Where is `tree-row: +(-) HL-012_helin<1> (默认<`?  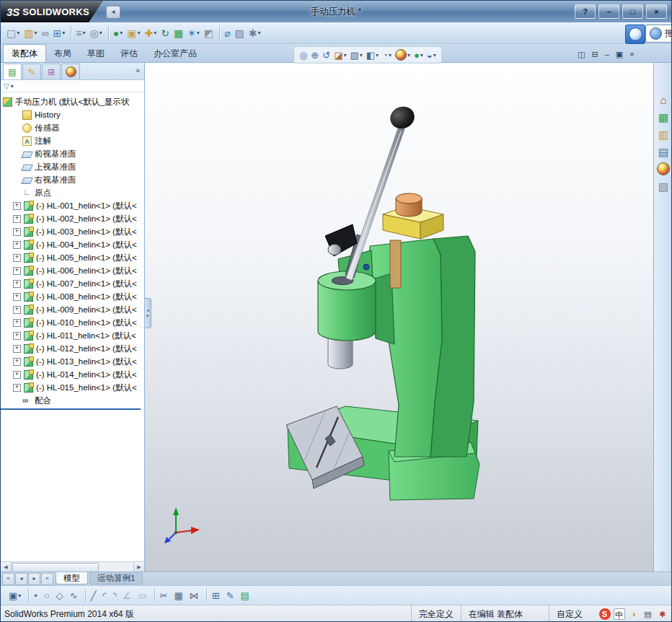
tree-row: +(-) HL-012_helin<1> (默认< is located at coordinates (72, 349).